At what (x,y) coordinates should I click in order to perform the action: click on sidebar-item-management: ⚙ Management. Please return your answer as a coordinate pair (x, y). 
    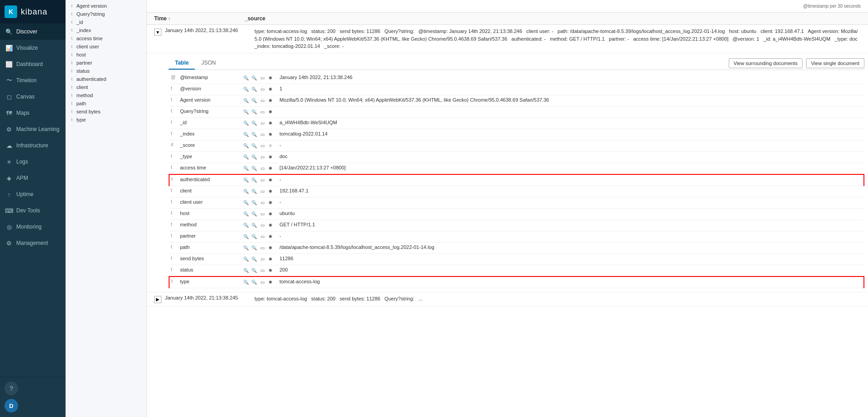
    Looking at the image, I should click on (33, 243).